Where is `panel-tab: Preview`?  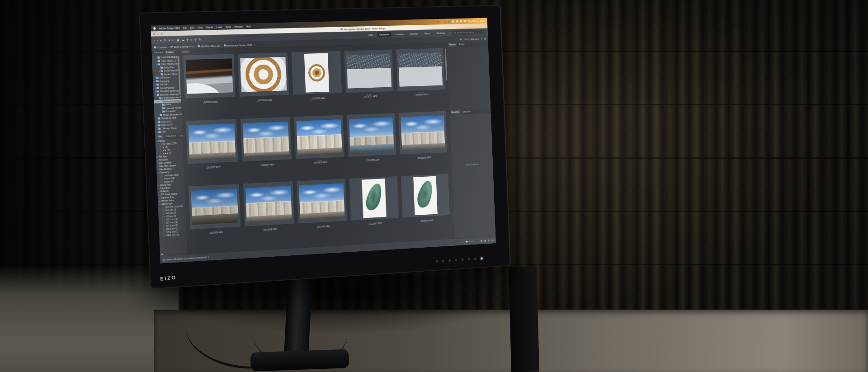
panel-tab: Preview is located at coordinates (453, 45).